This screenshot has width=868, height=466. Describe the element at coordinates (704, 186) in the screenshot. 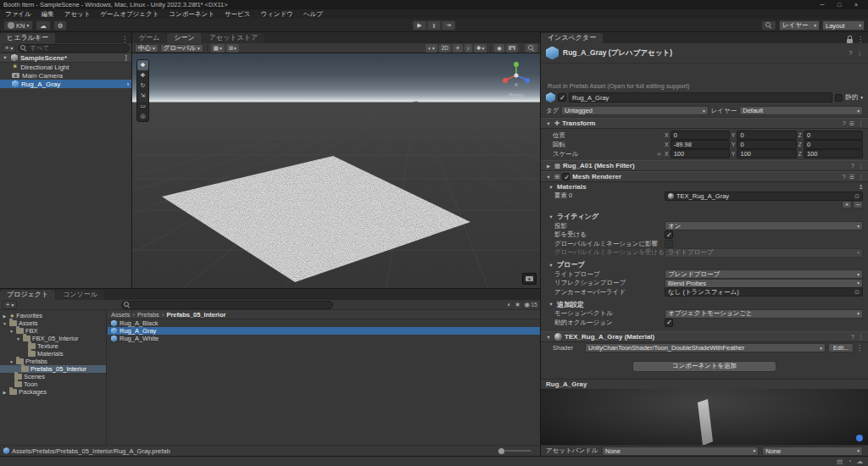

I see `materials-foldout: ▼ Materials 1` at that location.